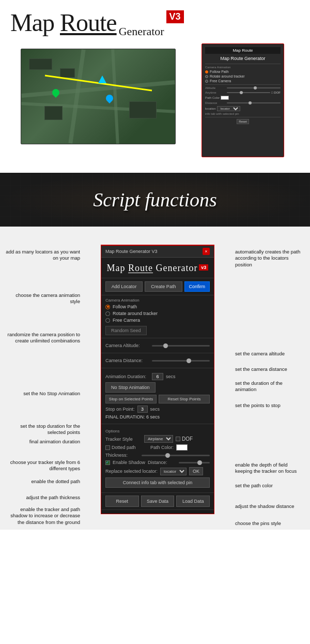  Describe the element at coordinates (122, 501) in the screenshot. I see `reset-button: Reset` at that location.